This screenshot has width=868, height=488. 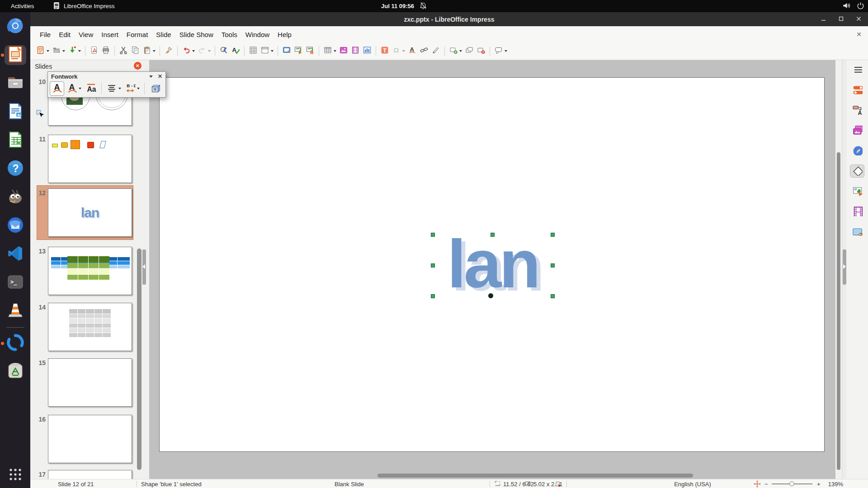 I want to click on slide-thumbnail-item-16: 16, so click(x=90, y=439).